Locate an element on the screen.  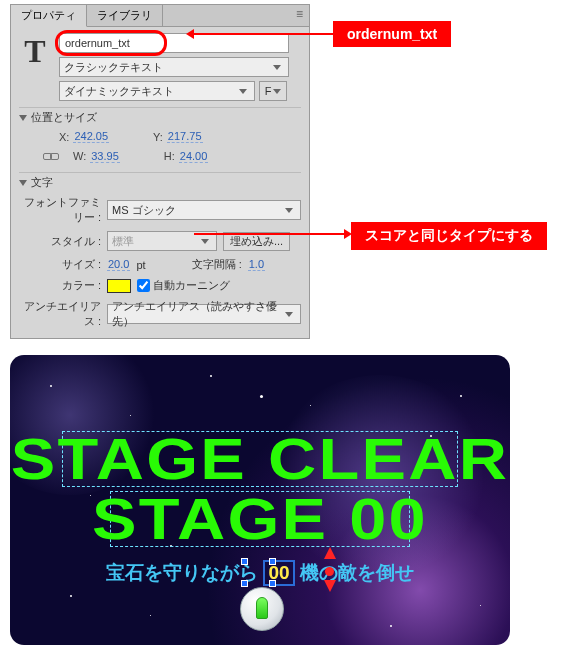
section-position-size: 位置とサイズ is located at coordinates (160, 117).